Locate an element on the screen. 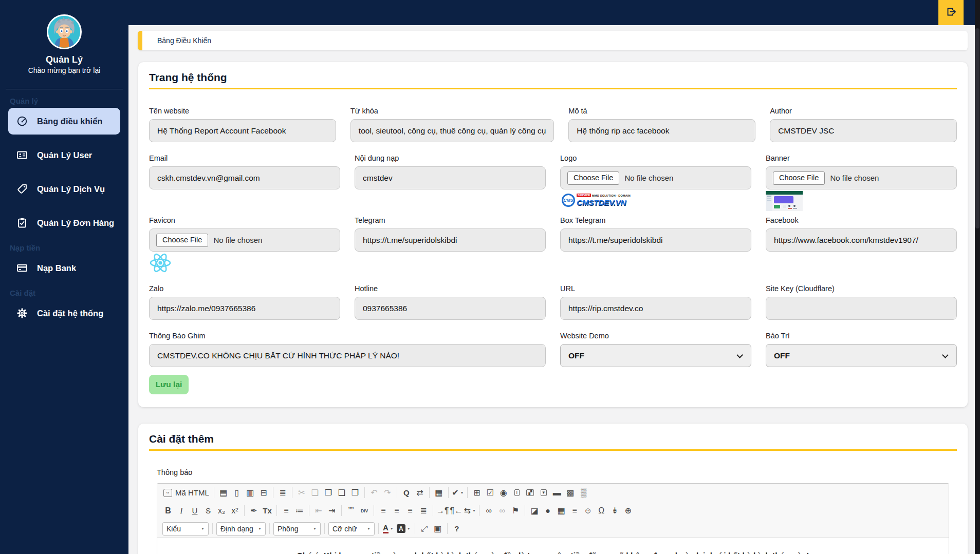 The image size is (980, 554). link-button: ∞ is located at coordinates (489, 511).